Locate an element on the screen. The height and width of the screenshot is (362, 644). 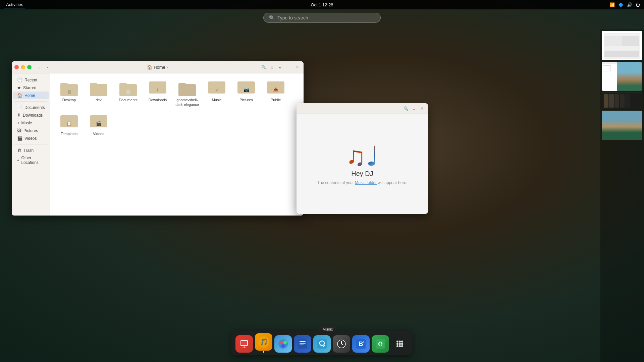
sidebar-label-documents: Documents is located at coordinates (35, 108).